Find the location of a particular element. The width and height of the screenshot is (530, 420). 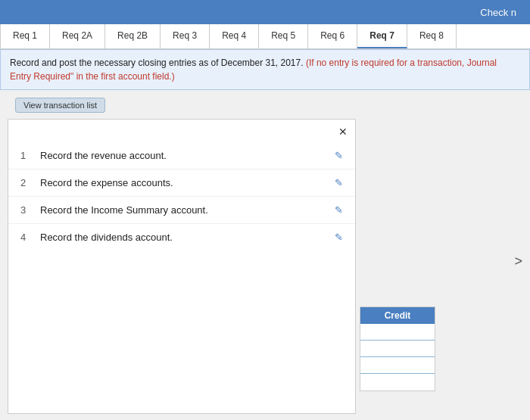

credit-box: Credit is located at coordinates (398, 349).